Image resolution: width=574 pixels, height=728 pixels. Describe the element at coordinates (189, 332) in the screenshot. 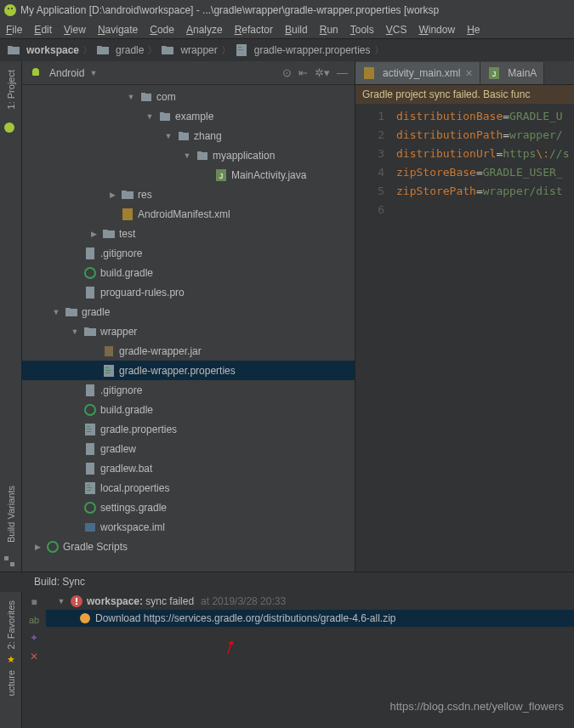

I see `tree-node-wrapper: ▼wrapper` at that location.